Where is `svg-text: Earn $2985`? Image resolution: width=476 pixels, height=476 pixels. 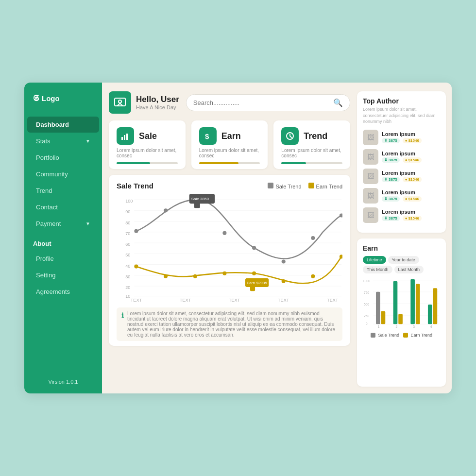 svg-text: Earn $2985 is located at coordinates (257, 283).